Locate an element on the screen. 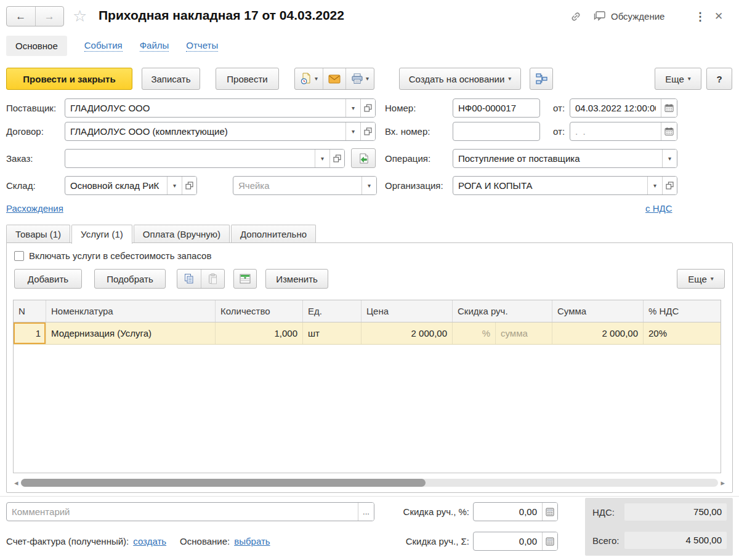 The height and width of the screenshot is (560, 739). discount-sum-calc-button is located at coordinates (549, 542).